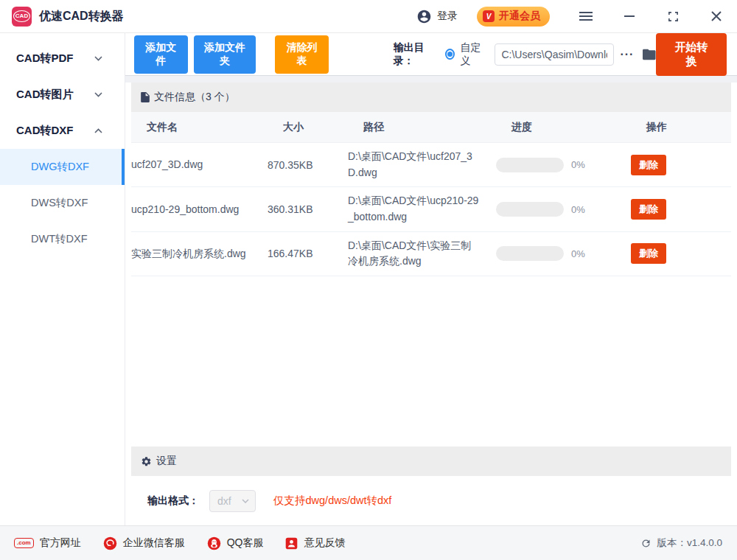 The width and height of the screenshot is (737, 560). I want to click on maximize-icon, so click(674, 16).